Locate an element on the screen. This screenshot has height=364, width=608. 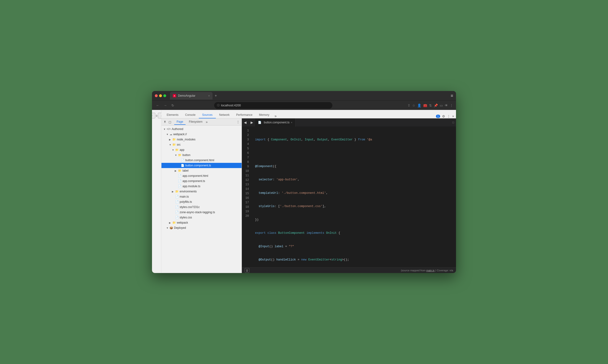
list-item: ▼ 📁 src is located at coordinates (202, 145).